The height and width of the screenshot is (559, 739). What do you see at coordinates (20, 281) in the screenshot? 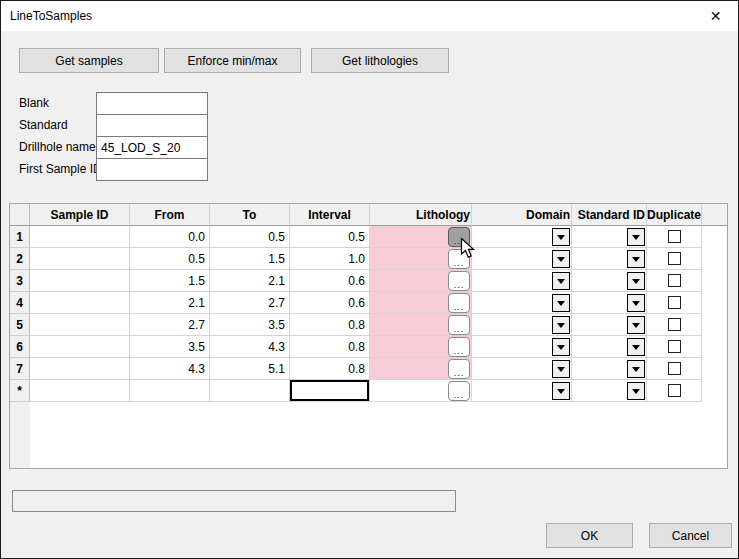
I see `row-header-cell: 3` at bounding box center [20, 281].